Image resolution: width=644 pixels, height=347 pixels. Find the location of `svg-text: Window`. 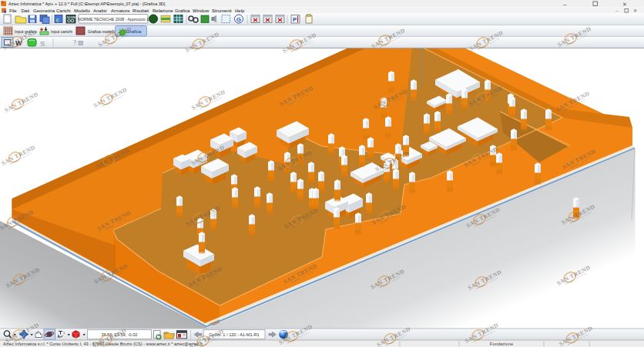

svg-text: Window is located at coordinates (201, 11).